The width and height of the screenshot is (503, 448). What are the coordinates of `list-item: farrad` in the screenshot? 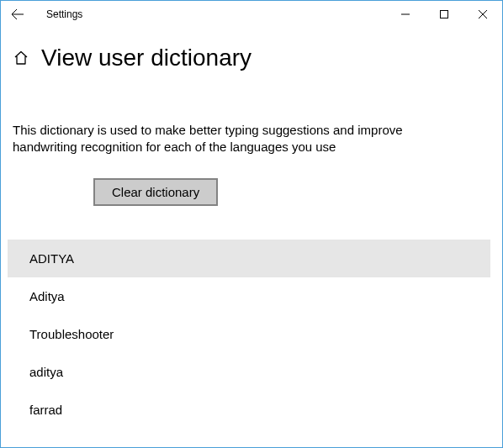 It's located at (249, 410).